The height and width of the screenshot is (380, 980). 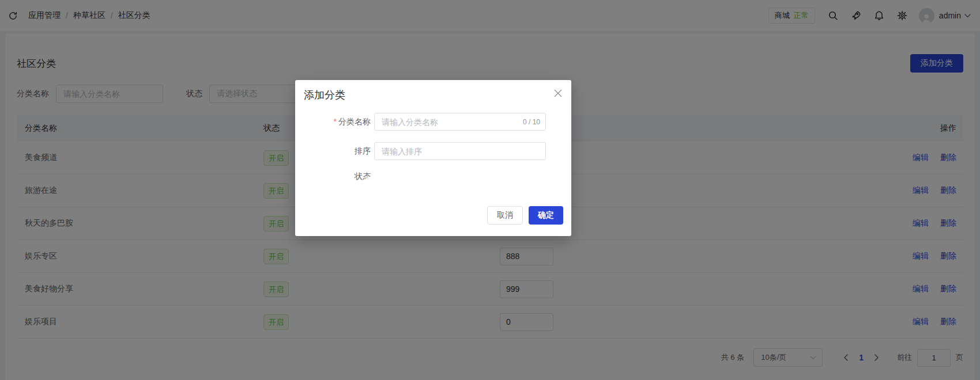 I want to click on required-mark: *, so click(x=336, y=121).